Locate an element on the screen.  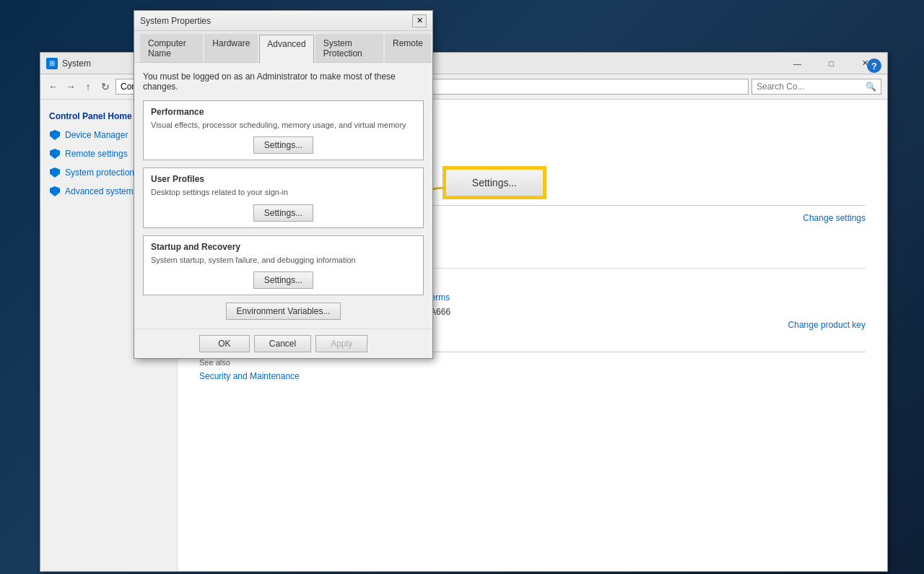
startup-recovery-section: Startup and Recovery System startup, sys… is located at coordinates (283, 266).